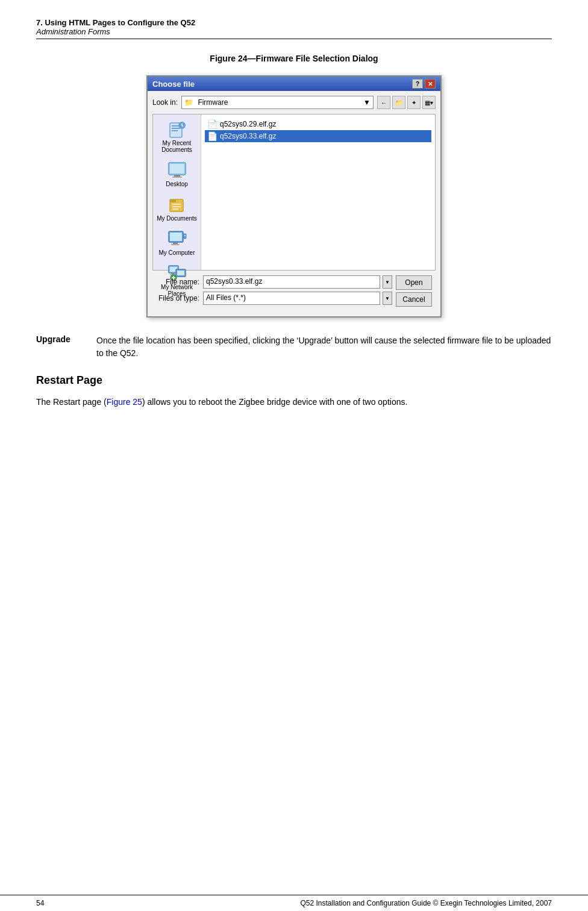  Describe the element at coordinates (178, 282) in the screenshot. I see `filename-label: File name:` at that location.